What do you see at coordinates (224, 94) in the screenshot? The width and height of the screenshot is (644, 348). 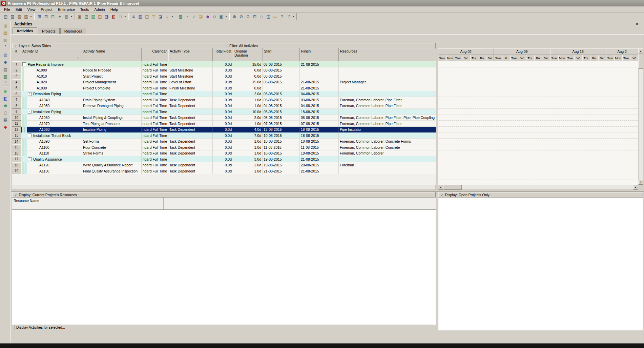 I see `table-row: 6-Demolition Pipingndard Full Time0.0d2.…` at bounding box center [224, 94].